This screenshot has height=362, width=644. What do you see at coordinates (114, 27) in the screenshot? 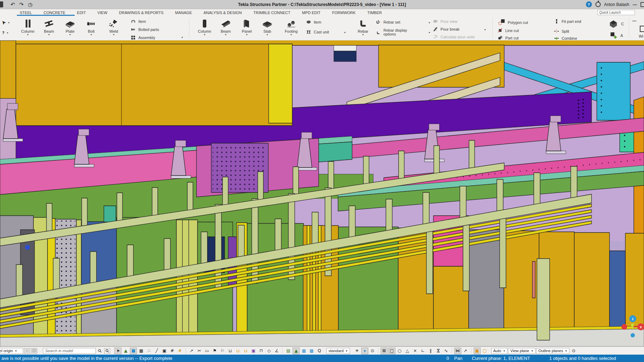
I see `ribbon-weld-button: Weld▼` at bounding box center [114, 27].